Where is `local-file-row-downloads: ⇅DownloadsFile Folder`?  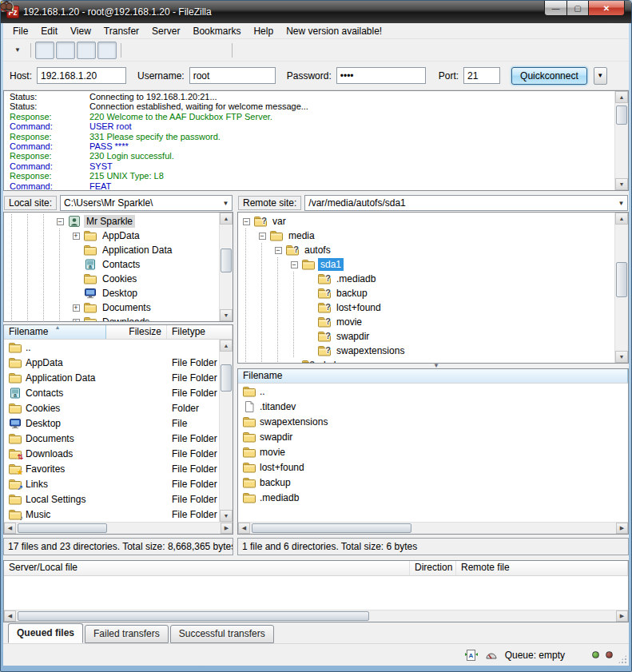
local-file-row-downloads: ⇅DownloadsFile Folder is located at coordinates (112, 454).